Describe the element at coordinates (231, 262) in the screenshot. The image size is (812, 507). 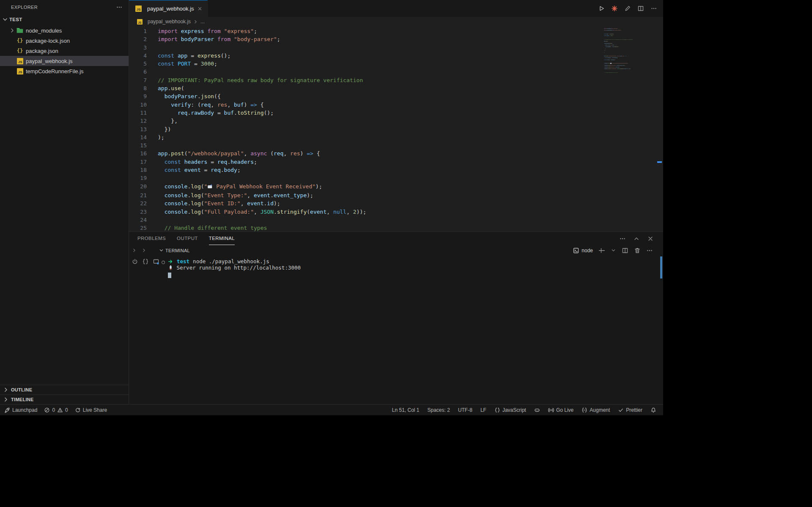
I see `terminal-command: node ./paypal_webhook.js` at that location.